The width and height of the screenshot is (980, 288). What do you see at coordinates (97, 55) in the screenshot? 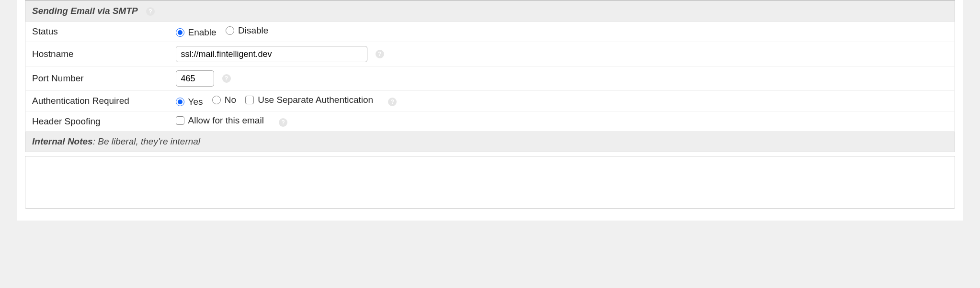
I see `hostname-label: Hostname` at bounding box center [97, 55].